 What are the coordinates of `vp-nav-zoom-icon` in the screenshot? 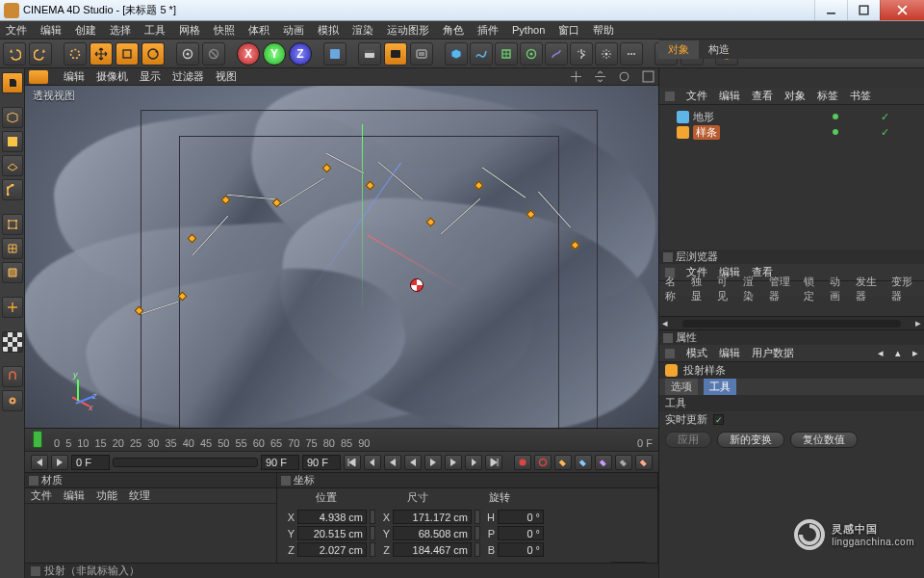 It's located at (601, 77).